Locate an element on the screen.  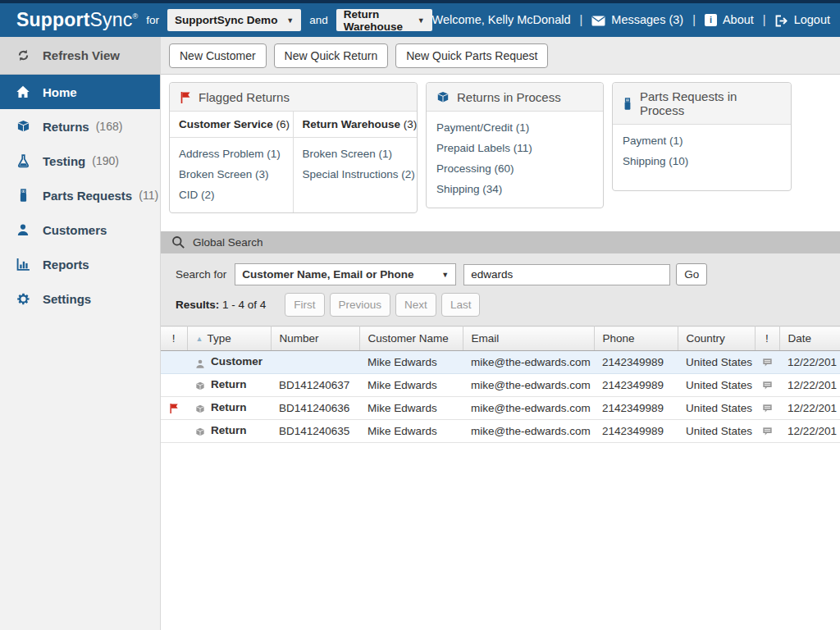
row-number-cell: BD141240637 is located at coordinates (315, 386).